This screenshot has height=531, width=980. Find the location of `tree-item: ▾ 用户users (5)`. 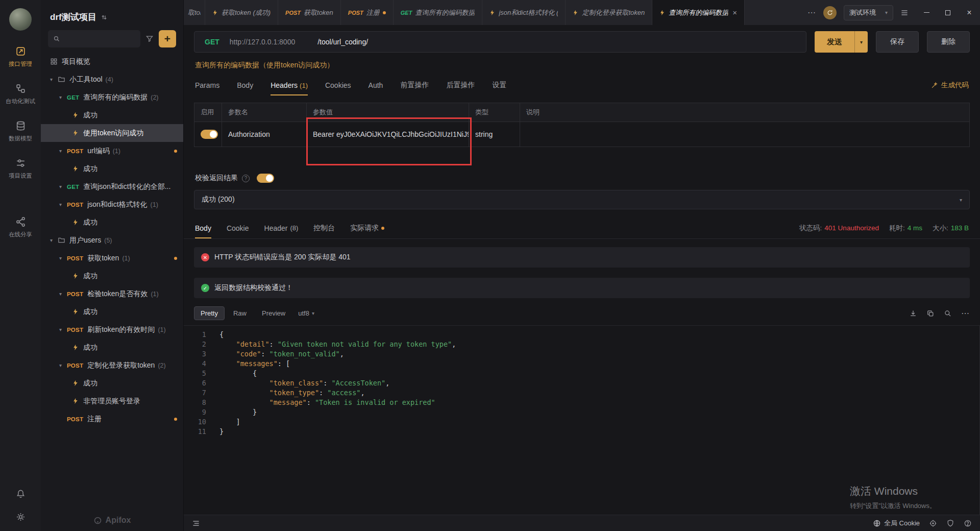

tree-item: ▾ 用户users (5) is located at coordinates (112, 240).